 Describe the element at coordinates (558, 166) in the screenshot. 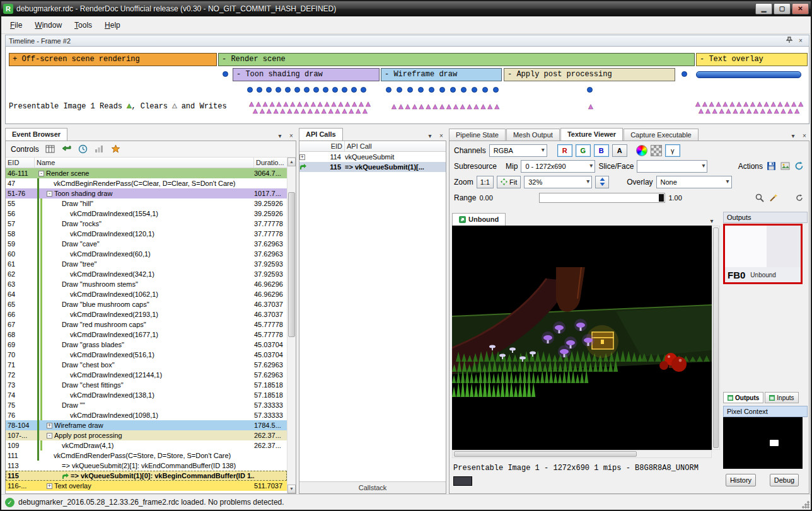

I see `mip-select: 0 - 1272x690` at that location.